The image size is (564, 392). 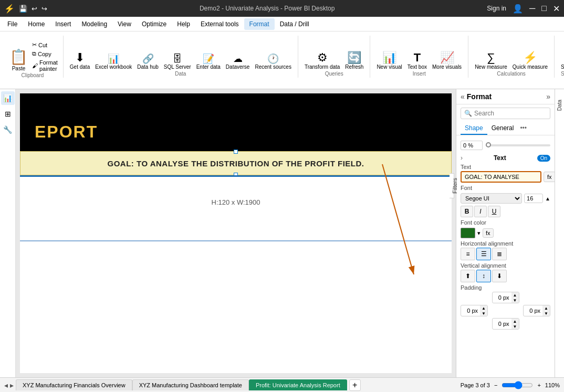 What do you see at coordinates (19, 68) in the screenshot?
I see `paste-label: Paste` at bounding box center [19, 68].